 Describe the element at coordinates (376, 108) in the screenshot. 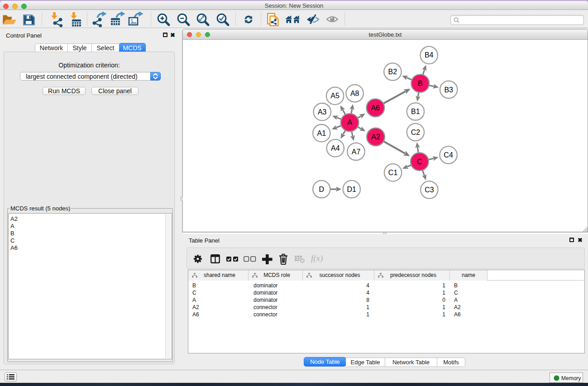

I see `svg-text: A6` at that location.